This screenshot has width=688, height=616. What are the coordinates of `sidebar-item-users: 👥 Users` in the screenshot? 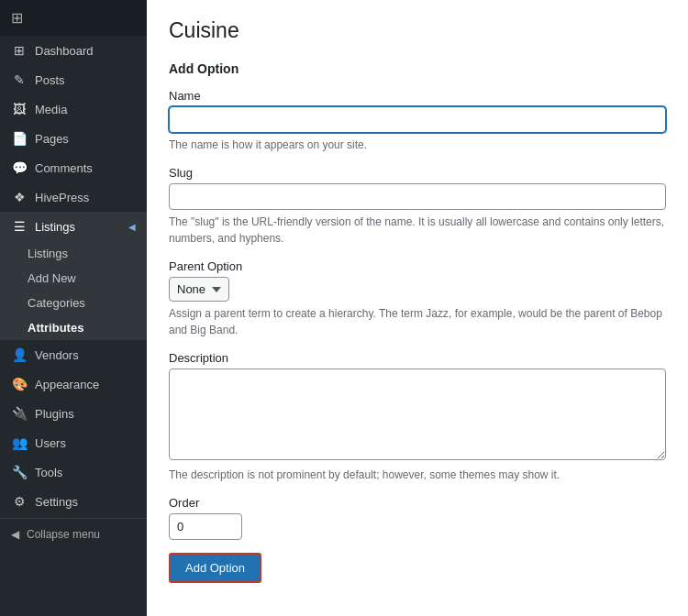 It's located at (73, 443).